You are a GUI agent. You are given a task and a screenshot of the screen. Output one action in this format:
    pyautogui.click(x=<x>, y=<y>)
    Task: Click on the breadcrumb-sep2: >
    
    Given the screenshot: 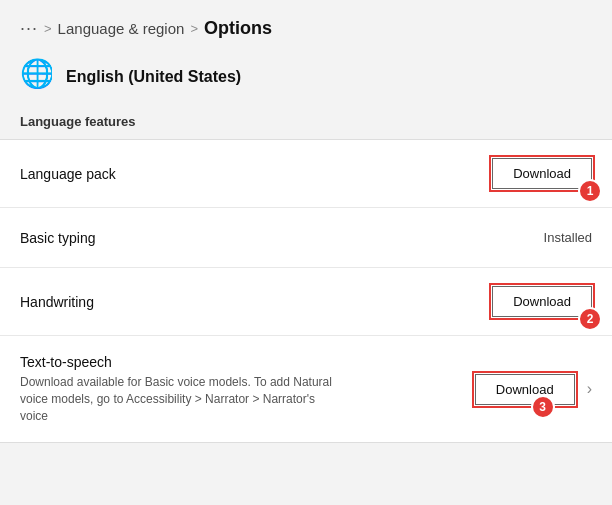 What is the action you would take?
    pyautogui.click(x=194, y=28)
    